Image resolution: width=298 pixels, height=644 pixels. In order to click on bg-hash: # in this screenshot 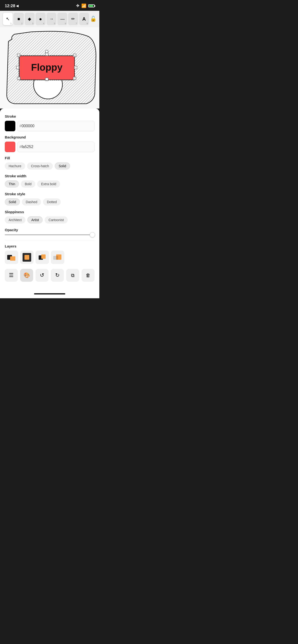, I will do `click(21, 147)`.